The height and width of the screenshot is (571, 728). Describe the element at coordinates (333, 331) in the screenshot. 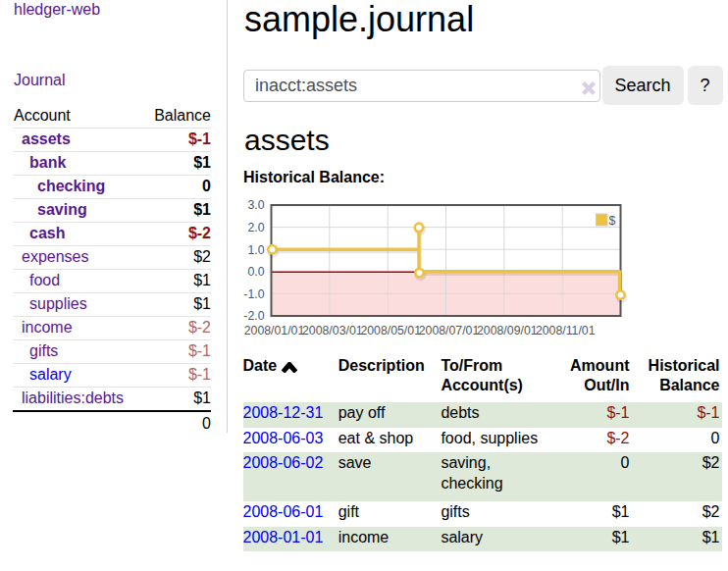

I see `svg-text: 2008/03/01` at that location.